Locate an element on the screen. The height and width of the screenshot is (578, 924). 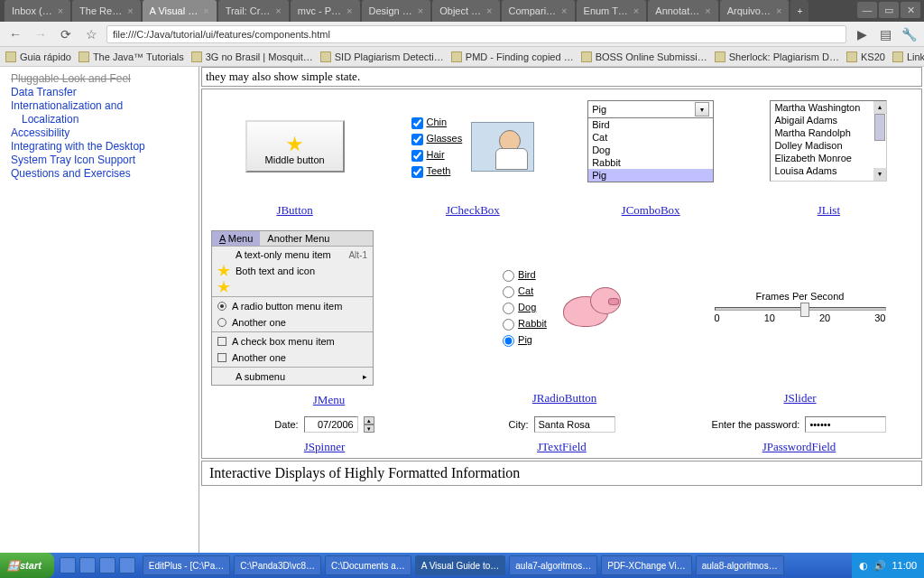
tab-4: mvc - P…× is located at coordinates (325, 11).